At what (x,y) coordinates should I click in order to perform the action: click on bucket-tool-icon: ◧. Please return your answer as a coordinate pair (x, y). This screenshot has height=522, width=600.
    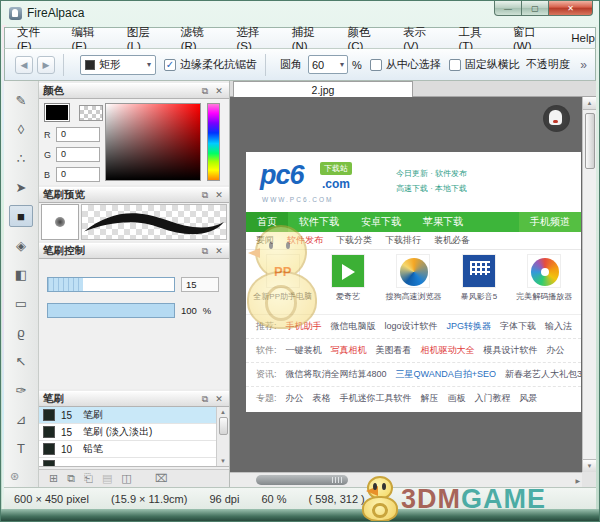
    Looking at the image, I should click on (21, 274).